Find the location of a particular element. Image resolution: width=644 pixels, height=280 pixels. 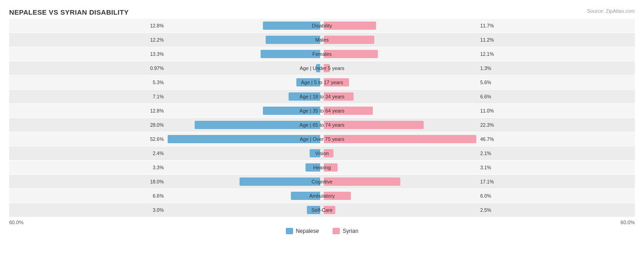

bar-row: 6.6% Ambulatory 6.0% is located at coordinates (322, 196).